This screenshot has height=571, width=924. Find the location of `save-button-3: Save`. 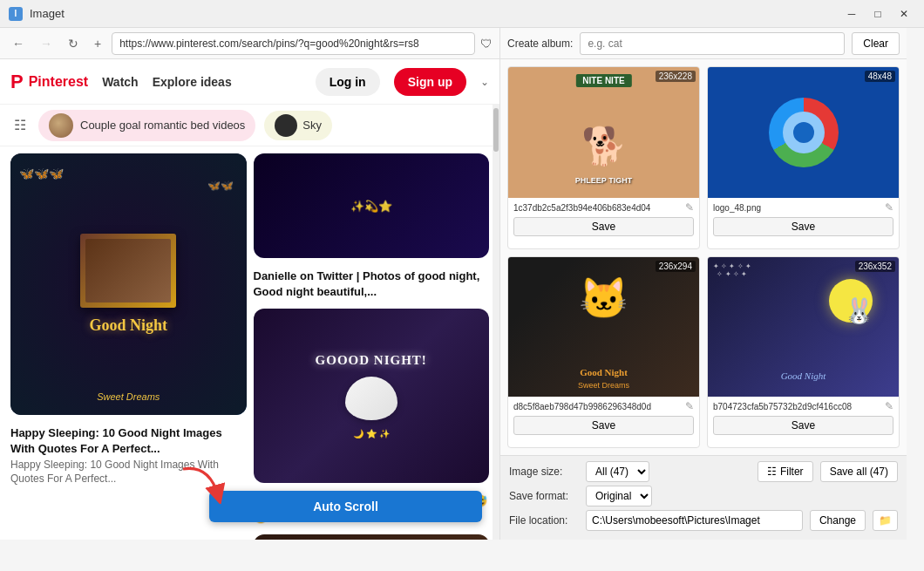

save-button-3: Save is located at coordinates (603, 425).